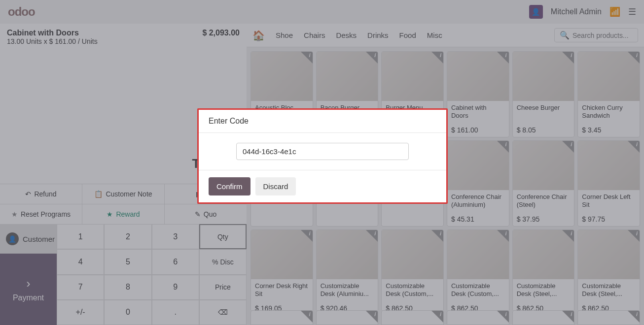 The height and width of the screenshot is (325, 644). I want to click on confirm-button: Confirm, so click(230, 186).